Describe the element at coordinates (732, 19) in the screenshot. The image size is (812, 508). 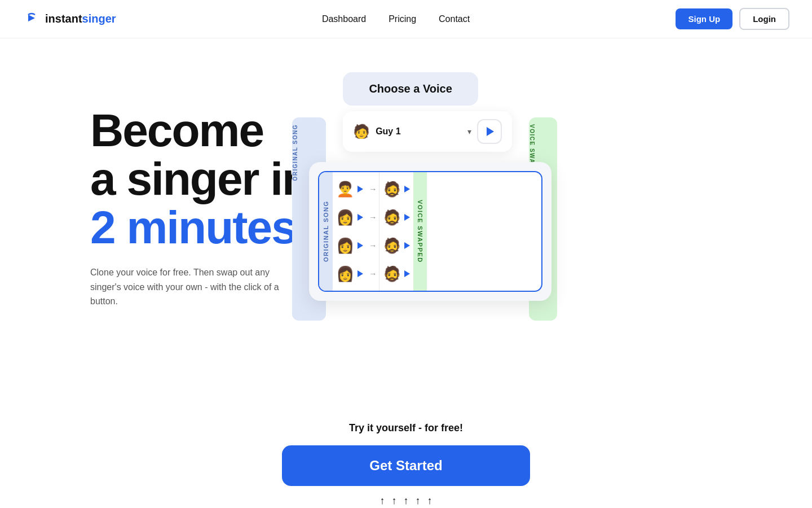
I see `nav-buttons: Sign Up Login` at that location.